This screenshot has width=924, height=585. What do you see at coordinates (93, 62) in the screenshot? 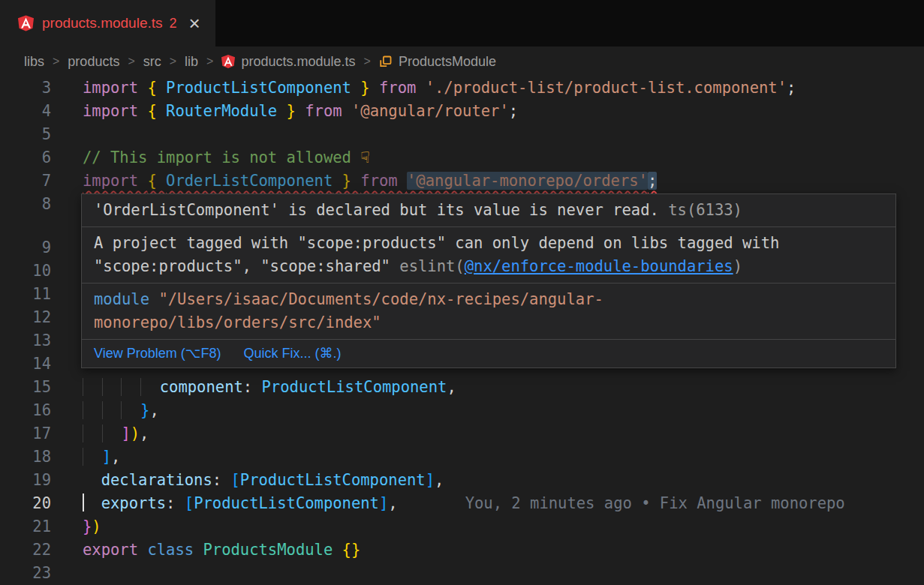
I see `breadcrumb-item-products: products` at bounding box center [93, 62].